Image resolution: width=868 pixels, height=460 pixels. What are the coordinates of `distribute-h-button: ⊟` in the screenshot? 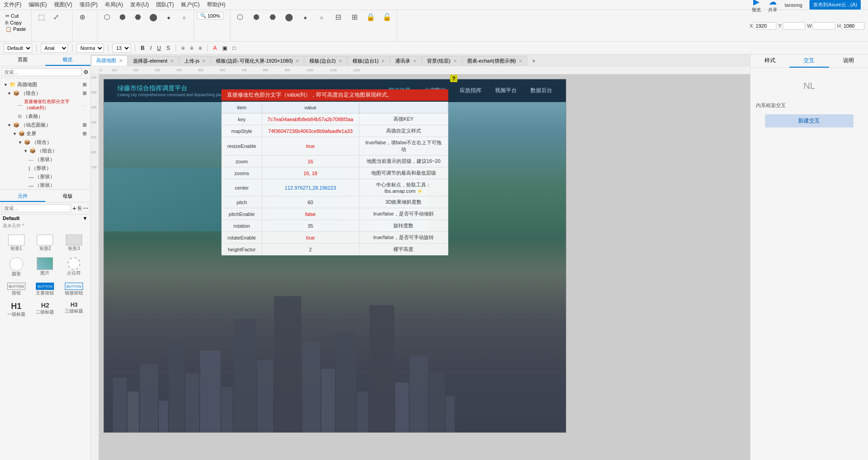 It's located at (338, 17).